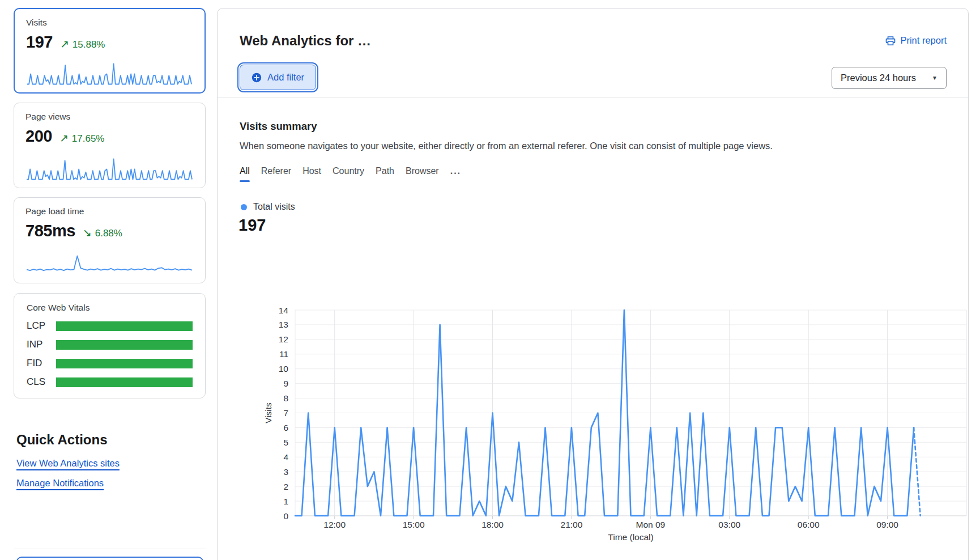 The image size is (980, 560). What do you see at coordinates (62, 440) in the screenshot?
I see `quick-actions-title: Quick Actions` at bounding box center [62, 440].